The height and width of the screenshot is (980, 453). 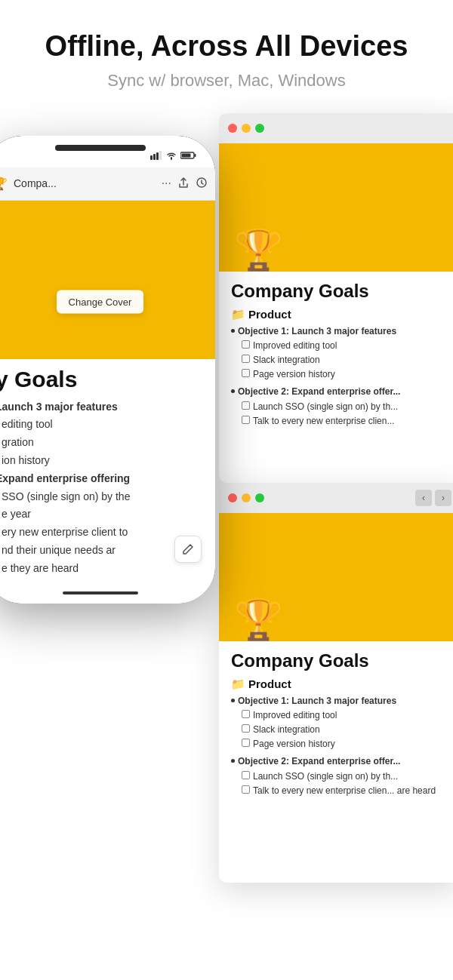 I want to click on status-icons, so click(x=174, y=155).